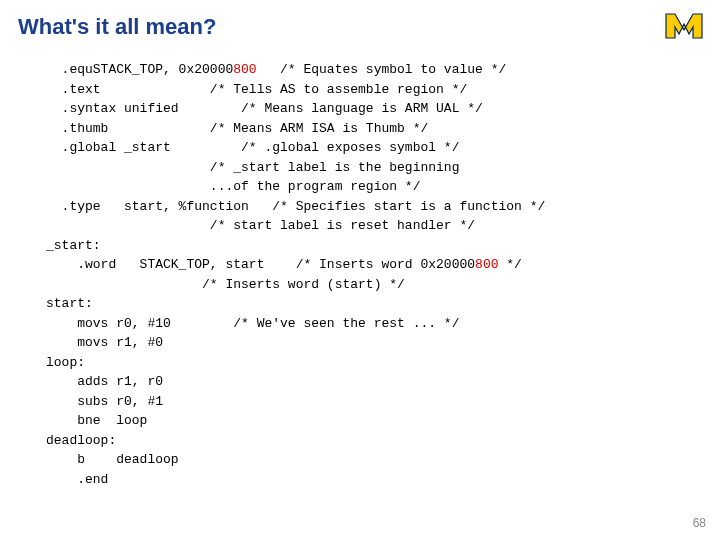 This screenshot has width=720, height=540. What do you see at coordinates (117, 27) in the screenshot?
I see `slide-title: What's it all mean?` at bounding box center [117, 27].